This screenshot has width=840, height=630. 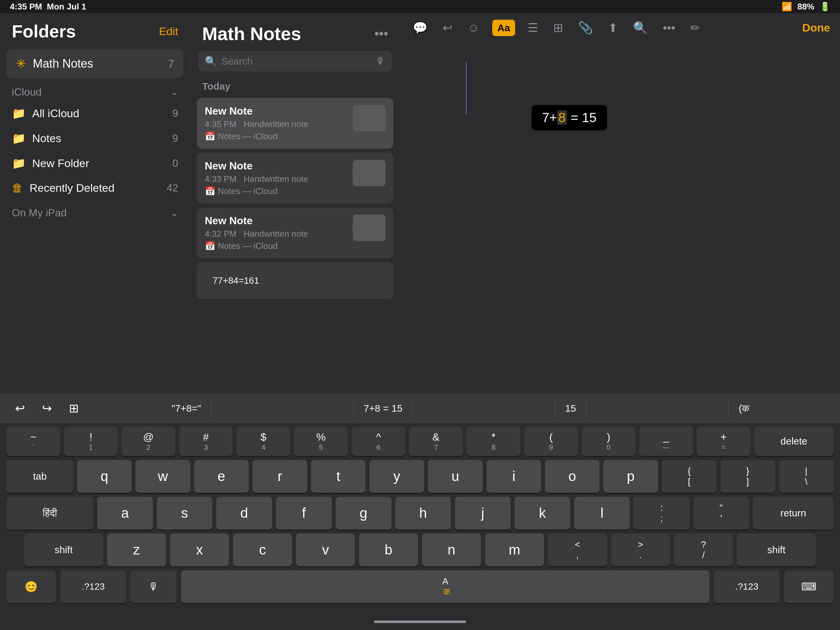 I want to click on note-card-2: New Note 4:33 PM Handwritten note 📅 Note…, so click(x=295, y=178).